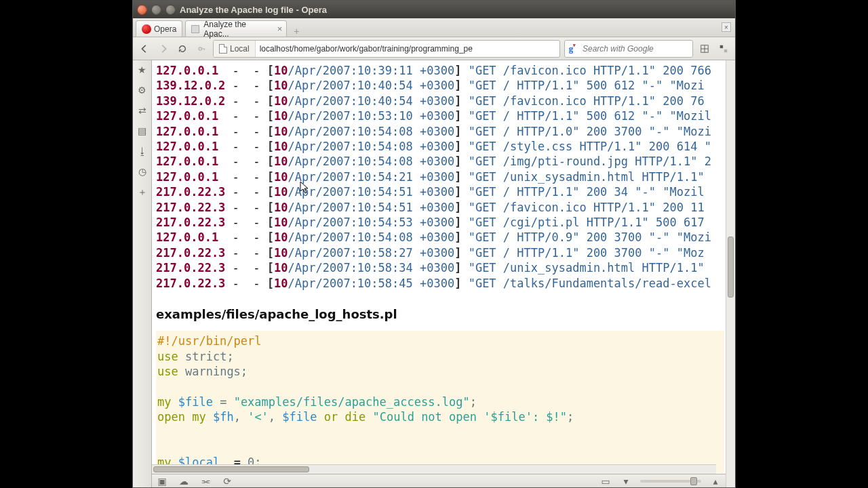  What do you see at coordinates (201, 49) in the screenshot?
I see `key-icon` at bounding box center [201, 49].